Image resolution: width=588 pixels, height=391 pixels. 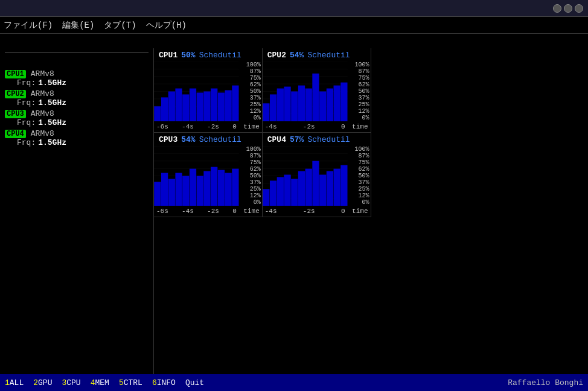 I want to click on cpu3-x-axis: -6s-4s-2s0time, so click(x=208, y=211).